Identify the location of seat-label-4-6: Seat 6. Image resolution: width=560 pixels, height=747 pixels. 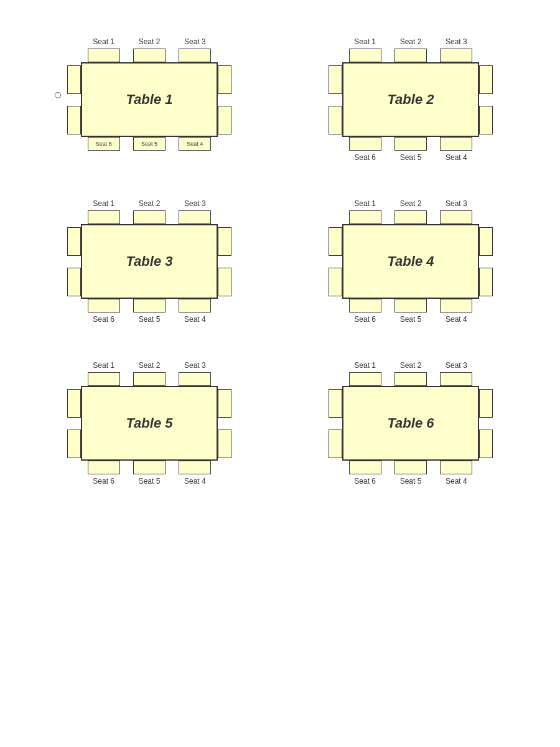
(365, 319).